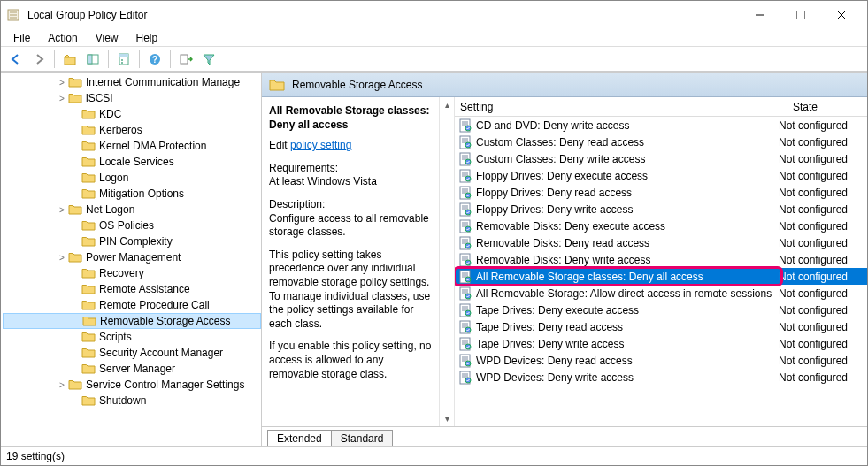 This screenshot has width=868, height=466. I want to click on forward-button, so click(39, 59).